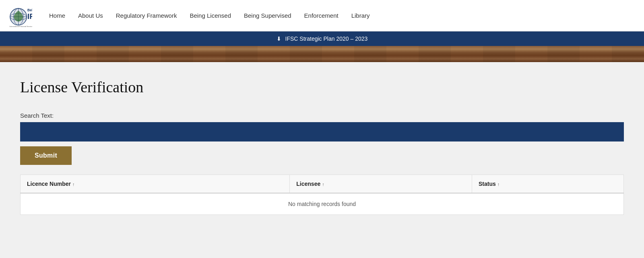  What do you see at coordinates (321, 15) in the screenshot?
I see `nav-enforcement: Enforcement` at bounding box center [321, 15].